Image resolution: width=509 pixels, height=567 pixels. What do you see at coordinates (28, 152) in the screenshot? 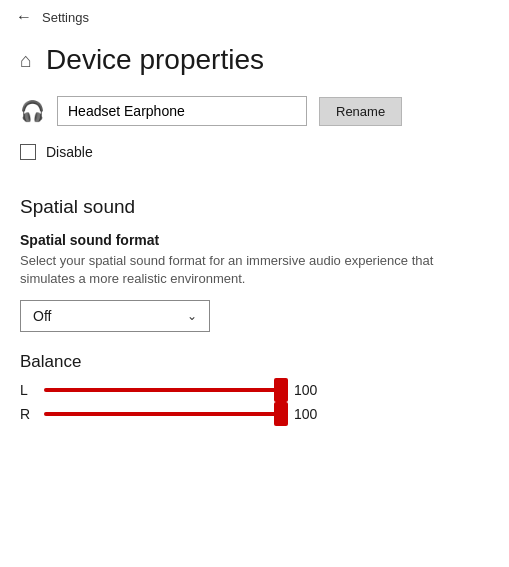
I see `disable-checkbox` at bounding box center [28, 152].